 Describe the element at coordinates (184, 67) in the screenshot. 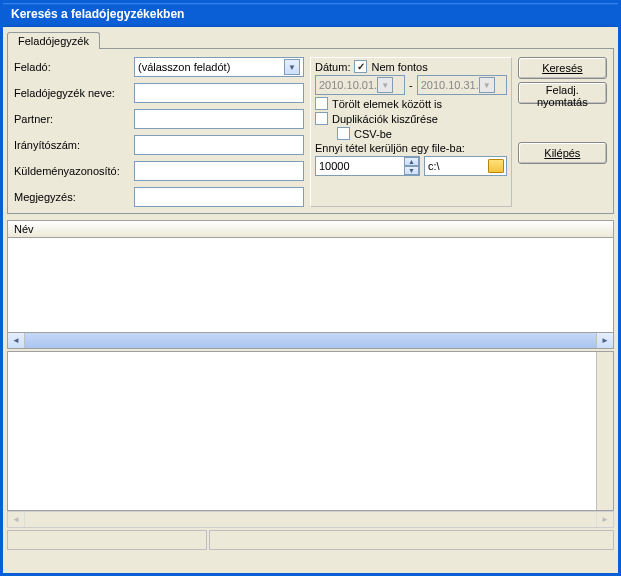

I see `felado-combo-text: (válasszon feladót)` at that location.